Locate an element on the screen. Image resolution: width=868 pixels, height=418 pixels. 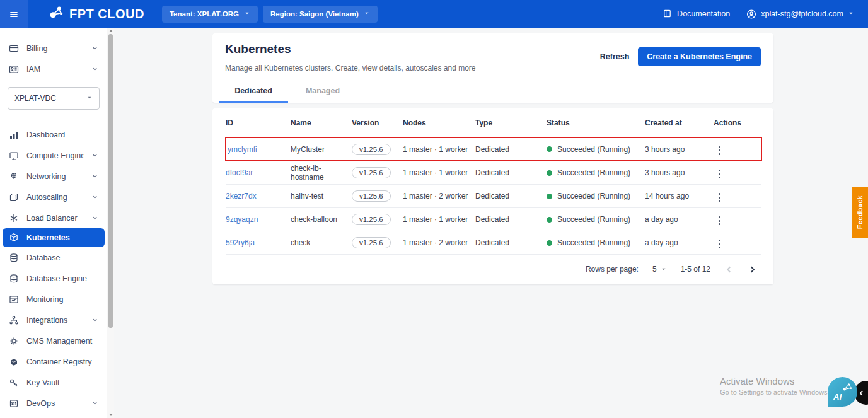
sidebar-item-iam: IAM is located at coordinates (54, 69).